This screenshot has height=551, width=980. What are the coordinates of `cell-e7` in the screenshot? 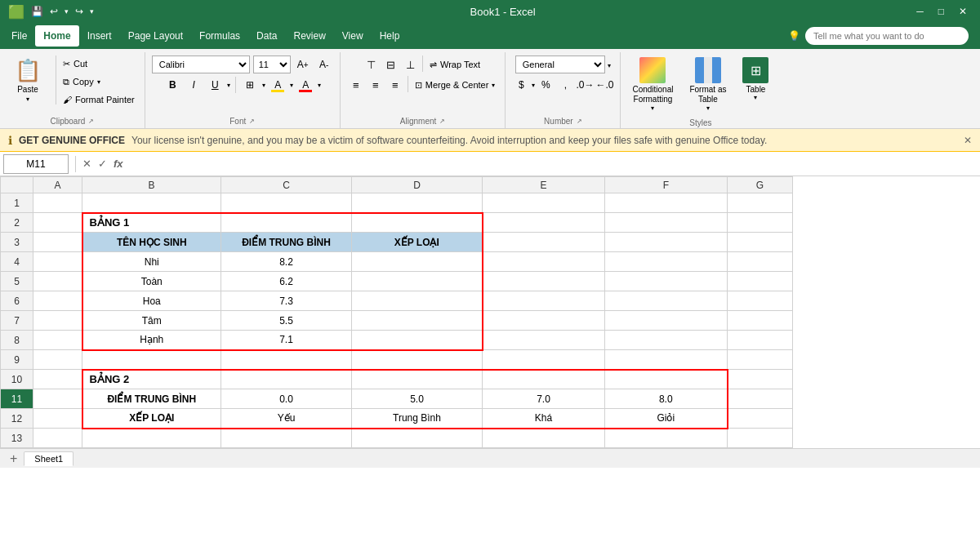 It's located at (544, 321).